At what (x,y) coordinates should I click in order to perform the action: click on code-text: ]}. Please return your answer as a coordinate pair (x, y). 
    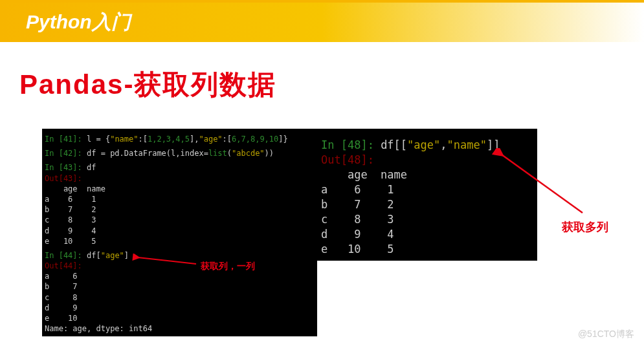
    Looking at the image, I should click on (283, 139).